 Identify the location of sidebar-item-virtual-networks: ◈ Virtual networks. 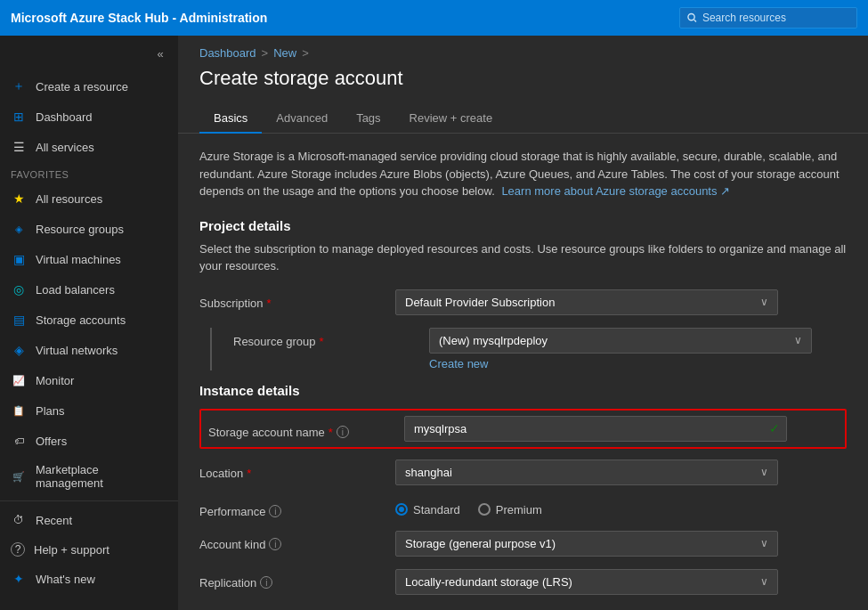
(89, 350).